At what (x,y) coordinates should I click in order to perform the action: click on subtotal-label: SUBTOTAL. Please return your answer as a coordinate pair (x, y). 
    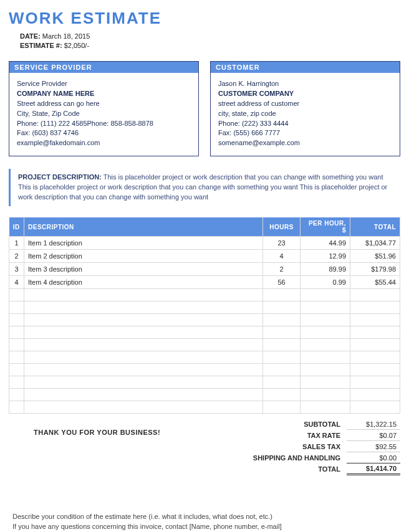
    Looking at the image, I should click on (280, 424).